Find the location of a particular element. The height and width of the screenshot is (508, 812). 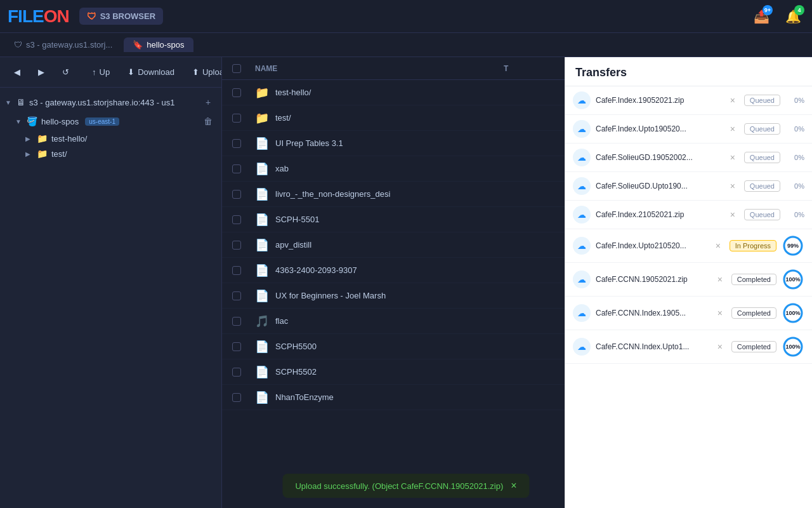

table-row: 🎵 flac is located at coordinates (393, 321).